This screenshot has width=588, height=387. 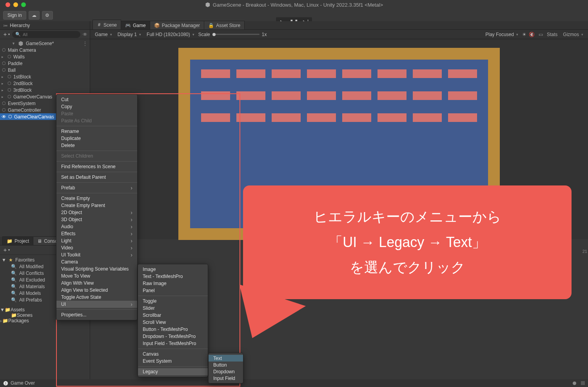 I want to click on menu-item: Paste As Child, so click(x=97, y=121).